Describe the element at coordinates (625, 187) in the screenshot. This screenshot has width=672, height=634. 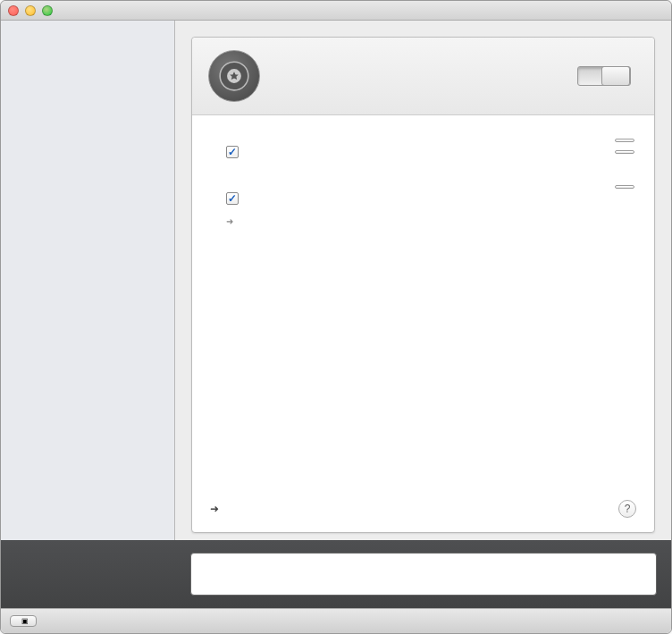
I see `profile-edit-button` at that location.